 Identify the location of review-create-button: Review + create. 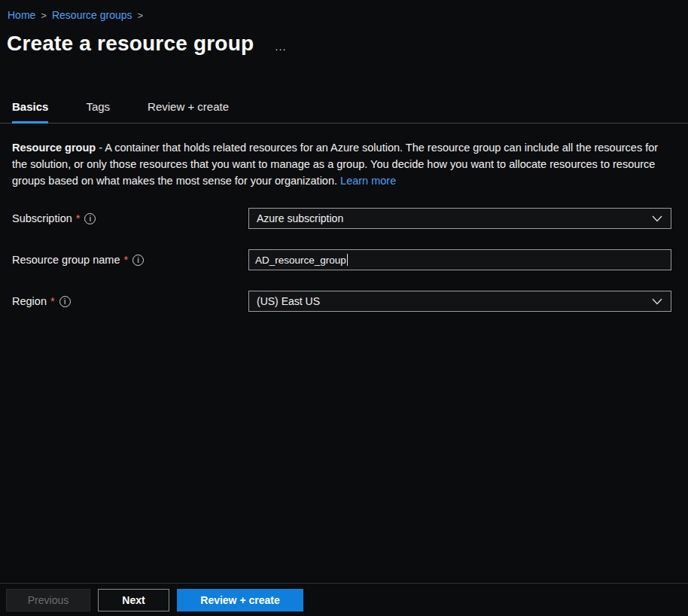
(240, 600).